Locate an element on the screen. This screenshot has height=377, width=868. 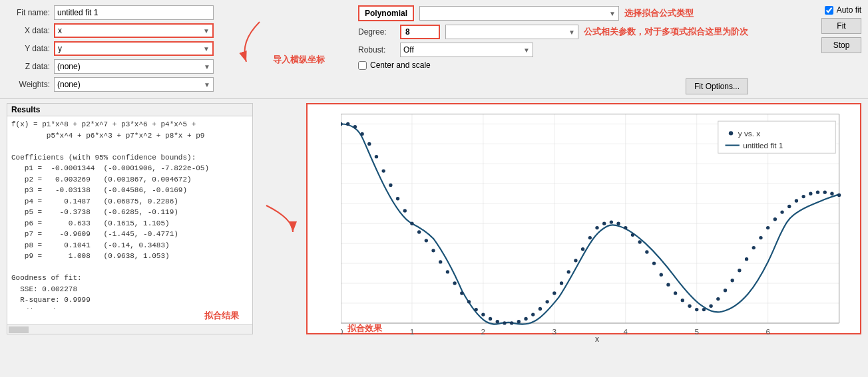
import-arrow-svg is located at coordinates (250, 42).